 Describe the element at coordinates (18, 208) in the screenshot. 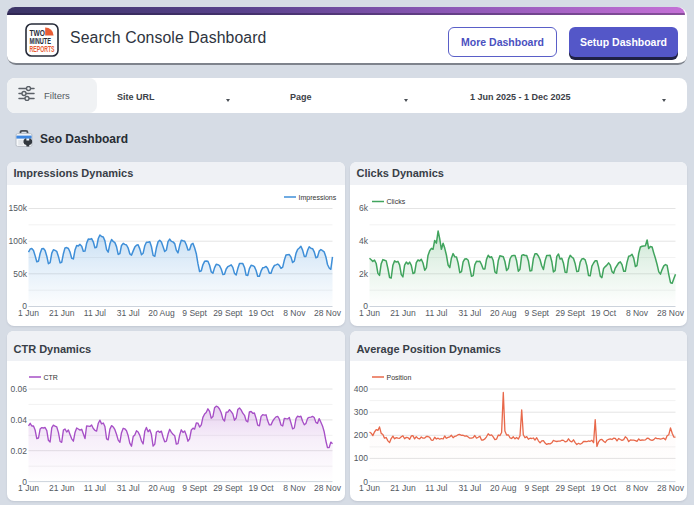

I see `svg-text: 150k` at that location.